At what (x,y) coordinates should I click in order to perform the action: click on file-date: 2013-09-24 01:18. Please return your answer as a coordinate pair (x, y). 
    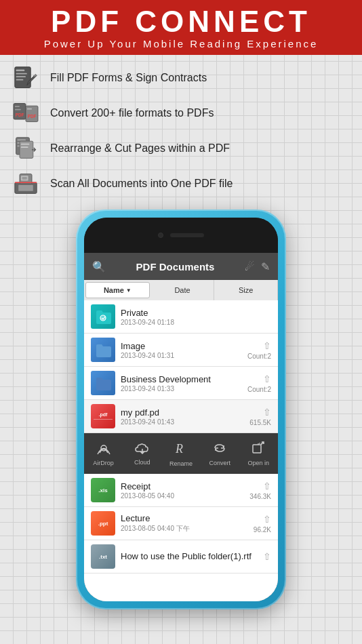
    Looking at the image, I should click on (196, 323).